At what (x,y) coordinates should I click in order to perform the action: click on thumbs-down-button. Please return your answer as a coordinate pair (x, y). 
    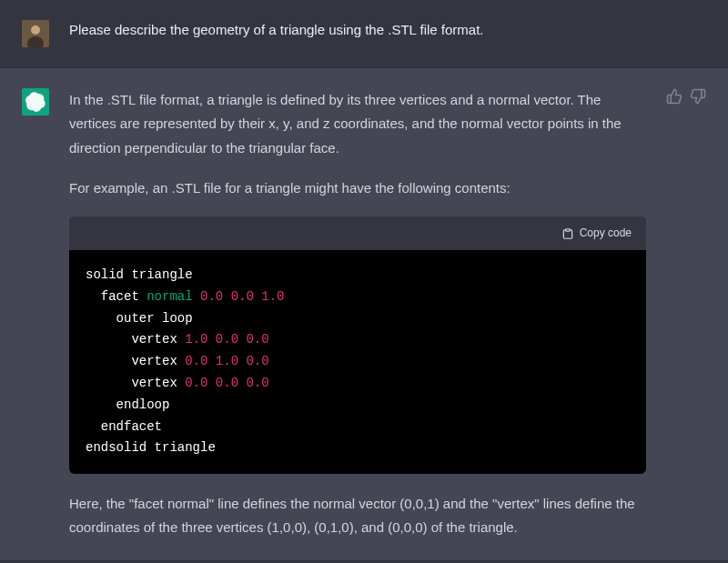
    Looking at the image, I should click on (698, 96).